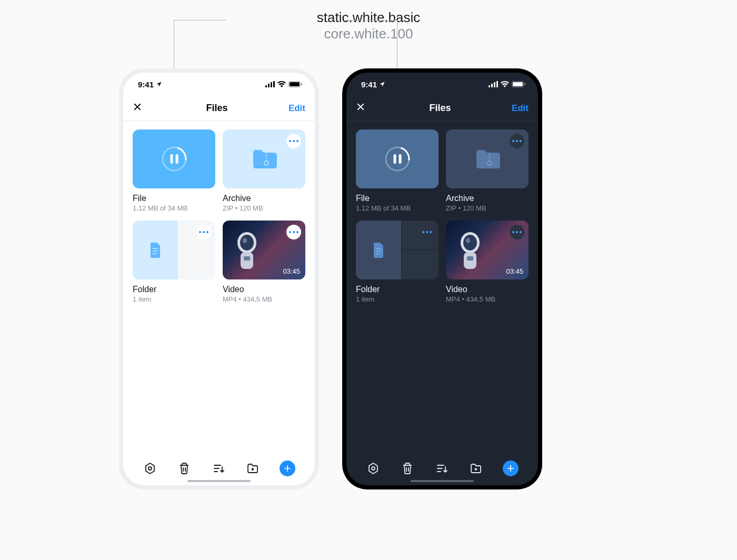 This screenshot has width=737, height=560. I want to click on annotation-connector, so click(371, 20).